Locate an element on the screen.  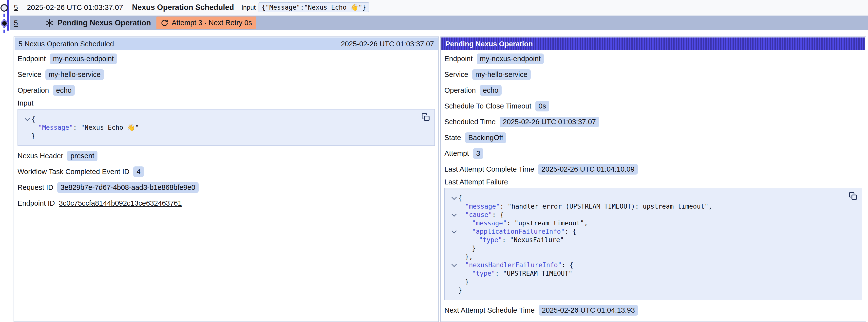
field-value-chip: present is located at coordinates (82, 156).